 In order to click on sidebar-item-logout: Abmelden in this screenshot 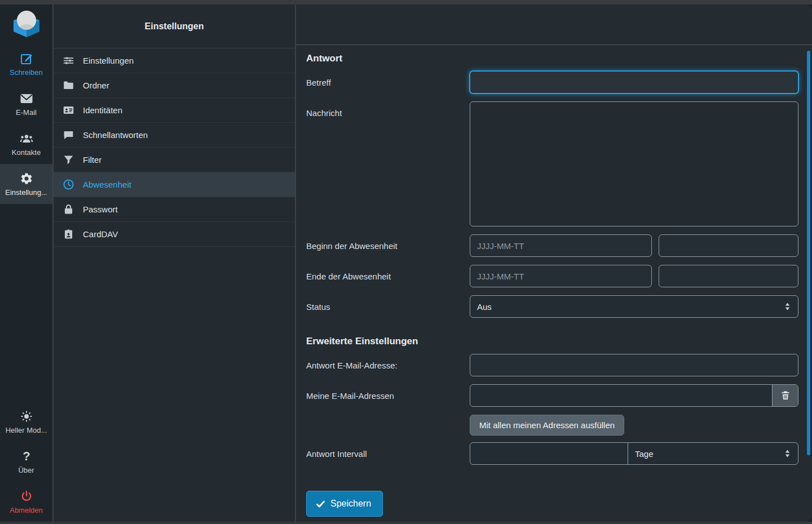, I will do `click(26, 501)`.